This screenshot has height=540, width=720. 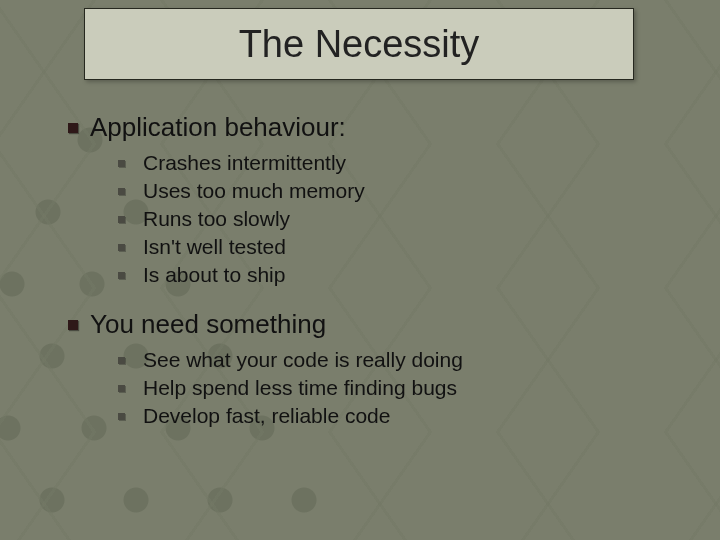 What do you see at coordinates (214, 275) in the screenshot?
I see `list-item: Is about to ship` at bounding box center [214, 275].